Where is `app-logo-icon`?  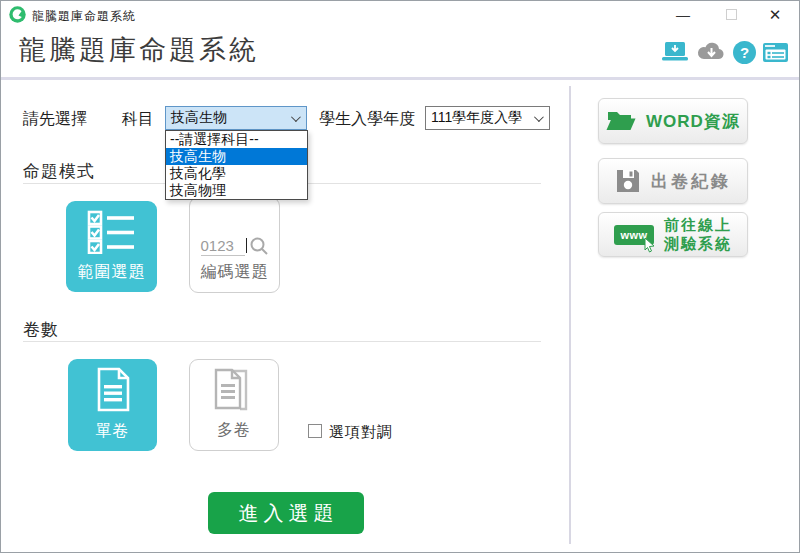 app-logo-icon is located at coordinates (18, 14).